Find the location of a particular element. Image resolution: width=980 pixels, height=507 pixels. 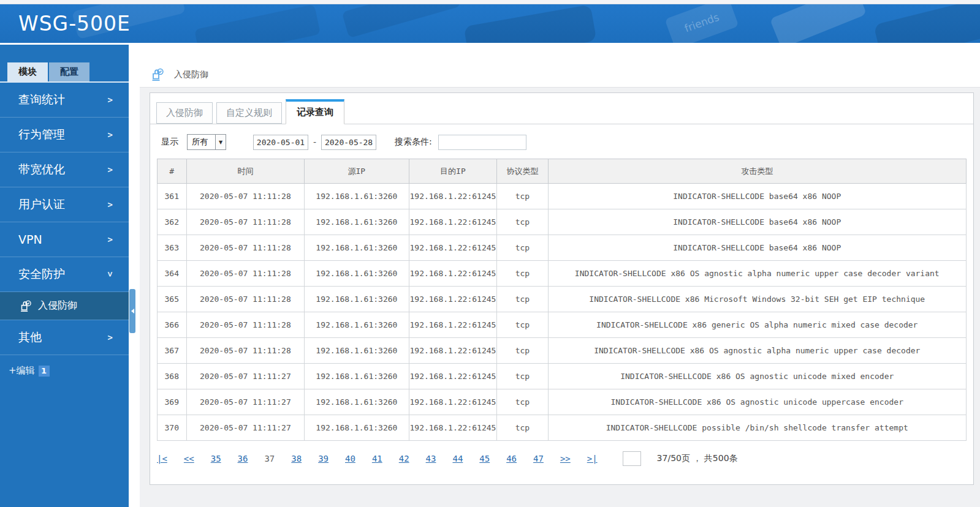

page-link: 42 is located at coordinates (405, 459).